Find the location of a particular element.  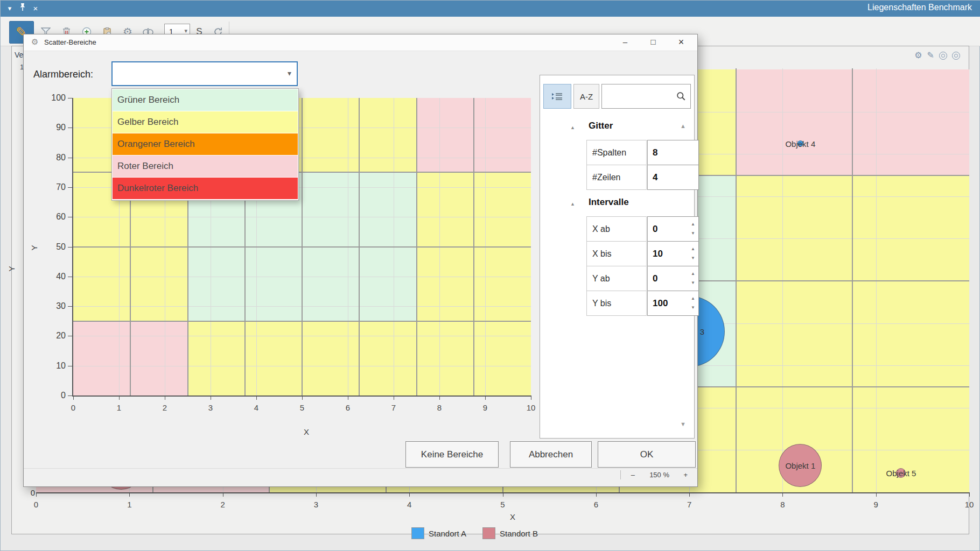

y-tick-label: 90 is located at coordinates (55, 128).